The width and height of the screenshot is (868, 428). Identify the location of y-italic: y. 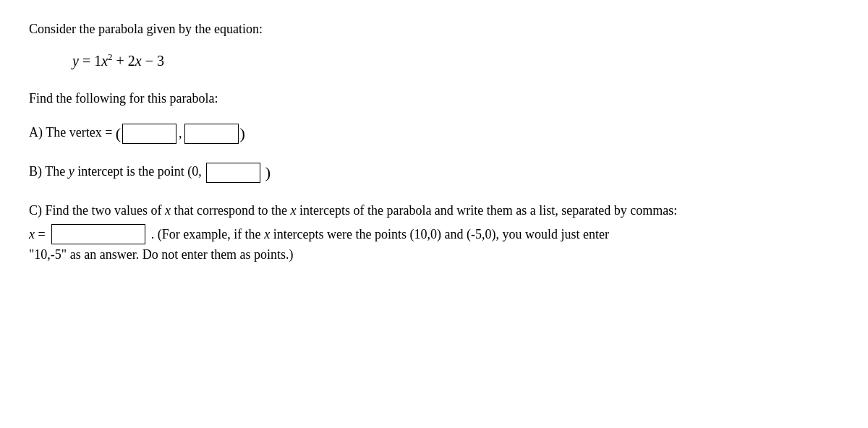
(72, 171).